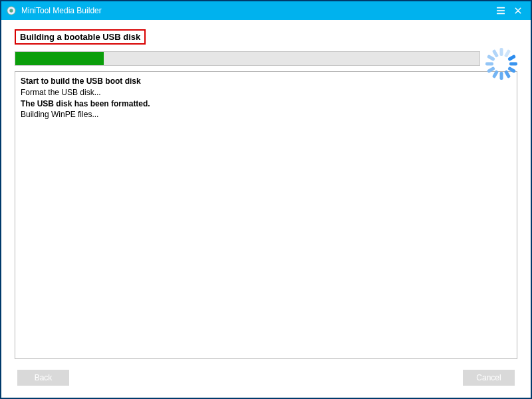 This screenshot has height=399, width=532. I want to click on status-label: Building a bootable USB disk, so click(80, 37).